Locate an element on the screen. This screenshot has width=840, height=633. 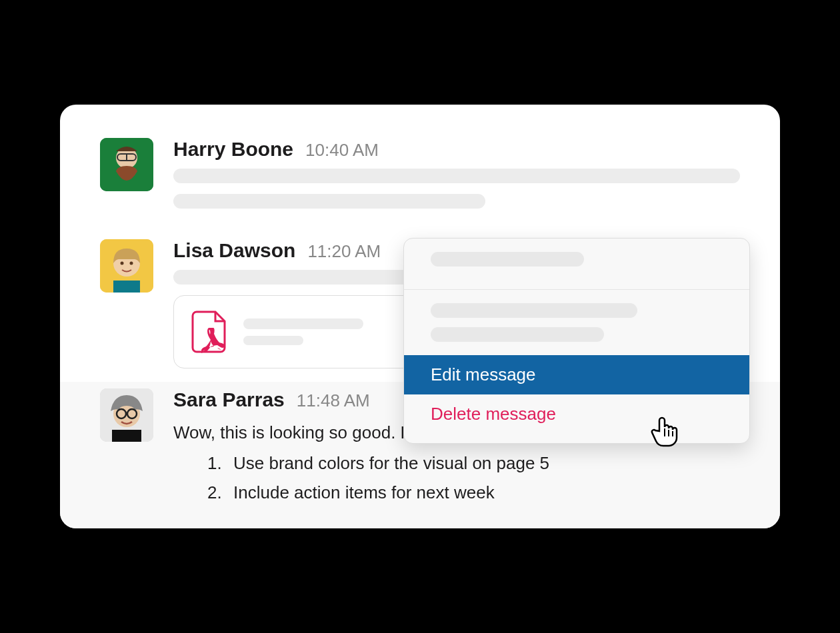
message-time: 11:48 AM is located at coordinates (333, 401).